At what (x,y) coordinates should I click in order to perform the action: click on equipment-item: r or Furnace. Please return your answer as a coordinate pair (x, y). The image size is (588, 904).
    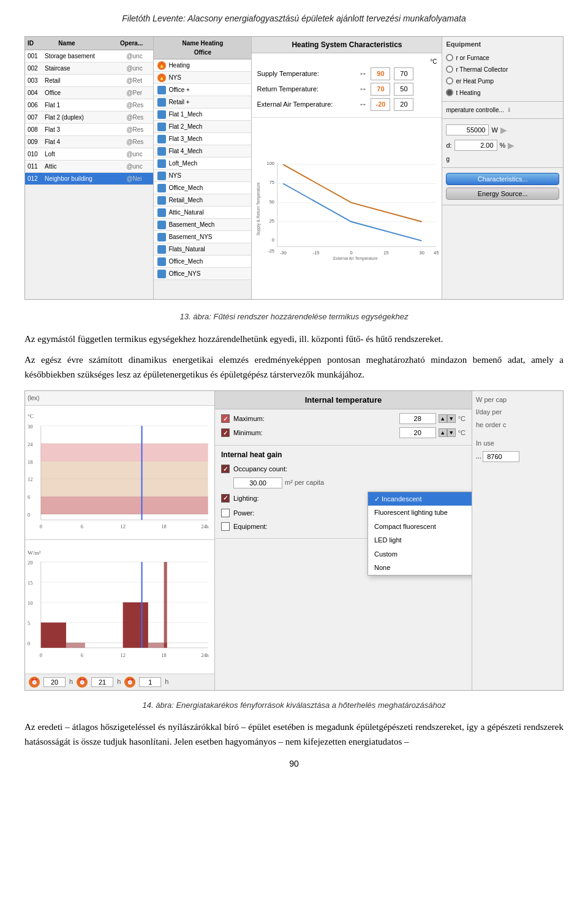
    Looking at the image, I should click on (502, 58).